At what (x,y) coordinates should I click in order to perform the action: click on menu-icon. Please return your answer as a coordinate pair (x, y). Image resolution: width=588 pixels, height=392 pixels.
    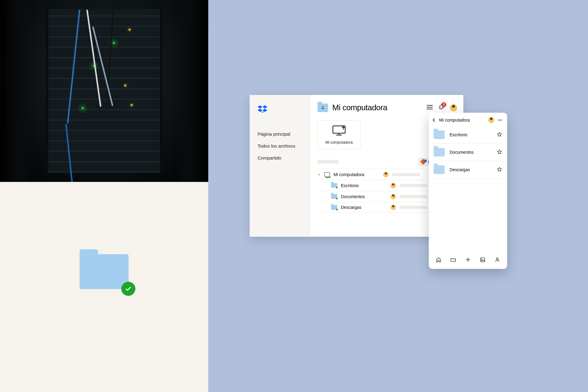
    Looking at the image, I should click on (430, 108).